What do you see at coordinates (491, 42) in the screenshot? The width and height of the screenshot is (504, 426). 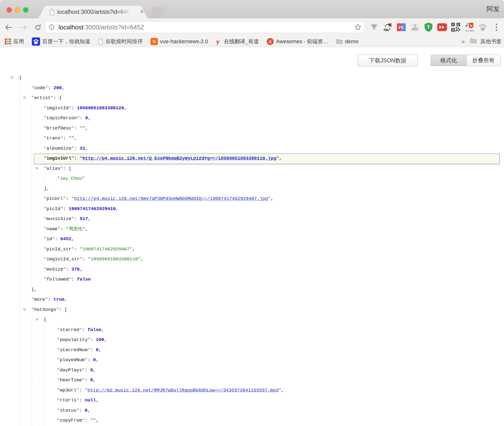 I see `other-bookmarks-label: 其他书签` at bounding box center [491, 42].